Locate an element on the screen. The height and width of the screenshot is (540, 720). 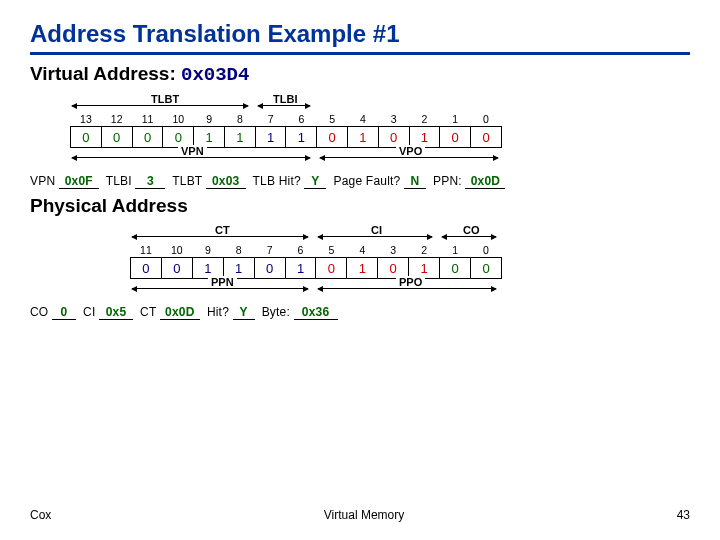
pa-top-ranges: CT CI CO is located at coordinates (316, 236).